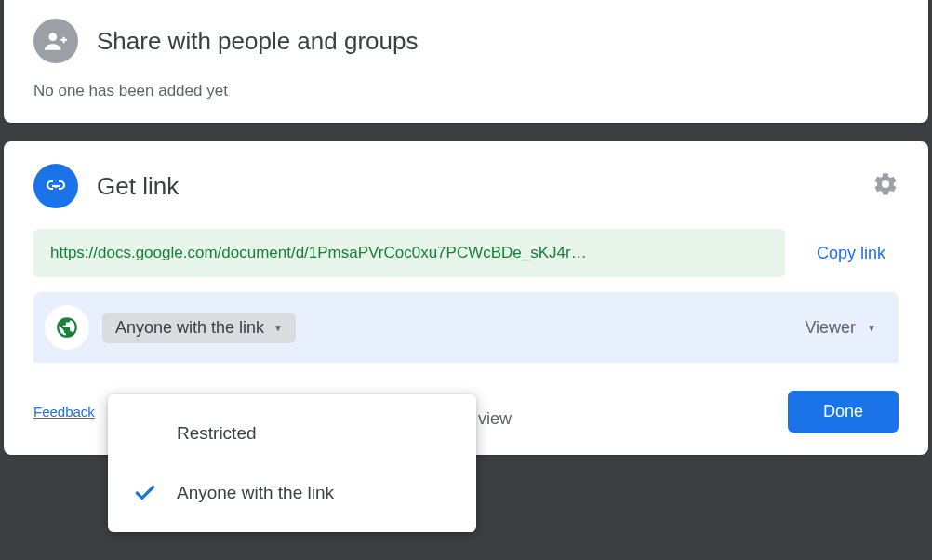  What do you see at coordinates (466, 41) in the screenshot?
I see `share-header: Share with people and groups` at bounding box center [466, 41].